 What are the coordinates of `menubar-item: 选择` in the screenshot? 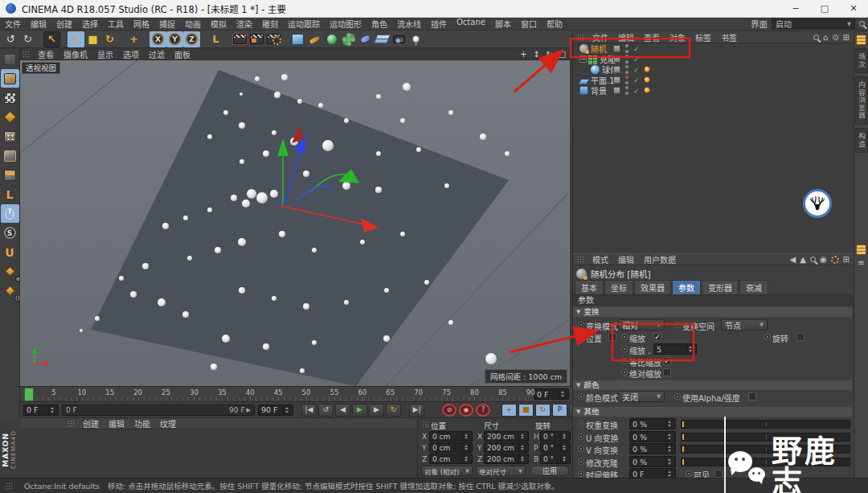 It's located at (90, 24).